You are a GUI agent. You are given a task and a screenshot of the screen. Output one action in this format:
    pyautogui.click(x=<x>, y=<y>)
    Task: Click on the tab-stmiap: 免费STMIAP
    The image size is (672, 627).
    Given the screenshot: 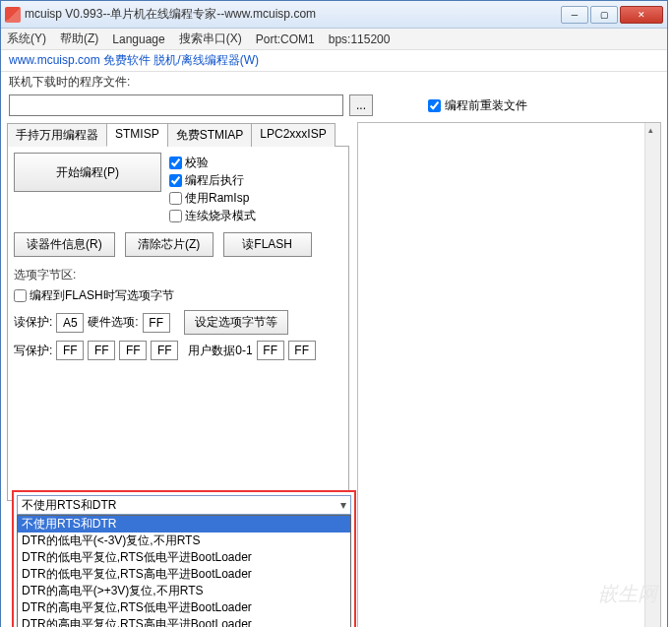 What is the action you would take?
    pyautogui.click(x=211, y=135)
    